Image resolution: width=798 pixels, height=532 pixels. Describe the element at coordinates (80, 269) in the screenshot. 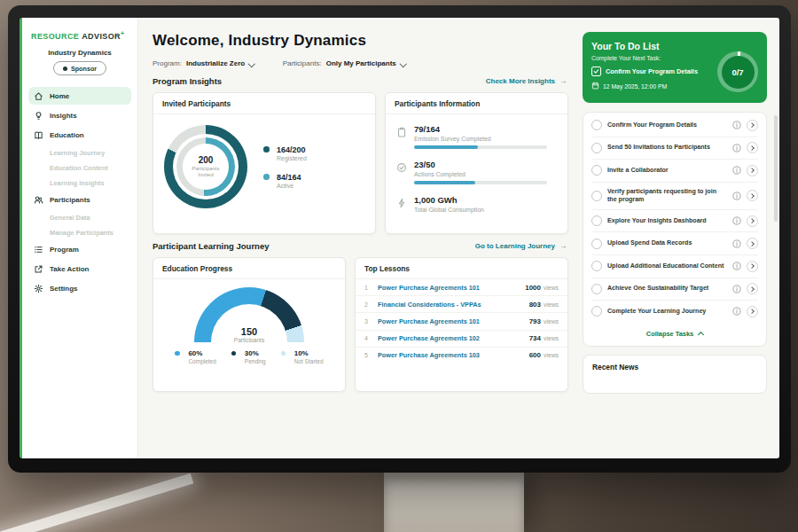

I see `sidebar-item-take-action: Take Action` at that location.